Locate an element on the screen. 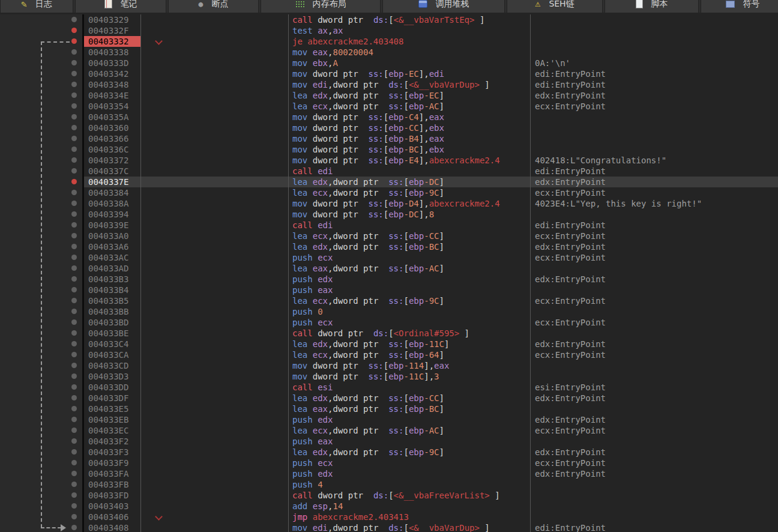 The height and width of the screenshot is (532, 778). instruction-cell: mov dword ptr ss:[ebp-CC],ebx is located at coordinates (409, 128).